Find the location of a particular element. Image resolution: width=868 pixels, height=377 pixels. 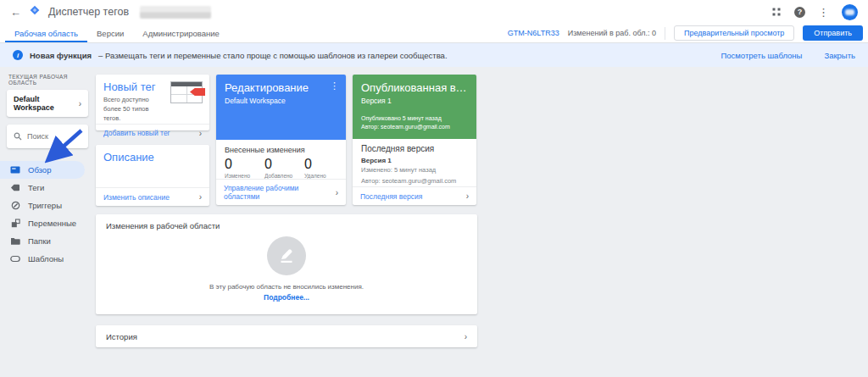

workspace-selector: Default Workspace › is located at coordinates (47, 103).